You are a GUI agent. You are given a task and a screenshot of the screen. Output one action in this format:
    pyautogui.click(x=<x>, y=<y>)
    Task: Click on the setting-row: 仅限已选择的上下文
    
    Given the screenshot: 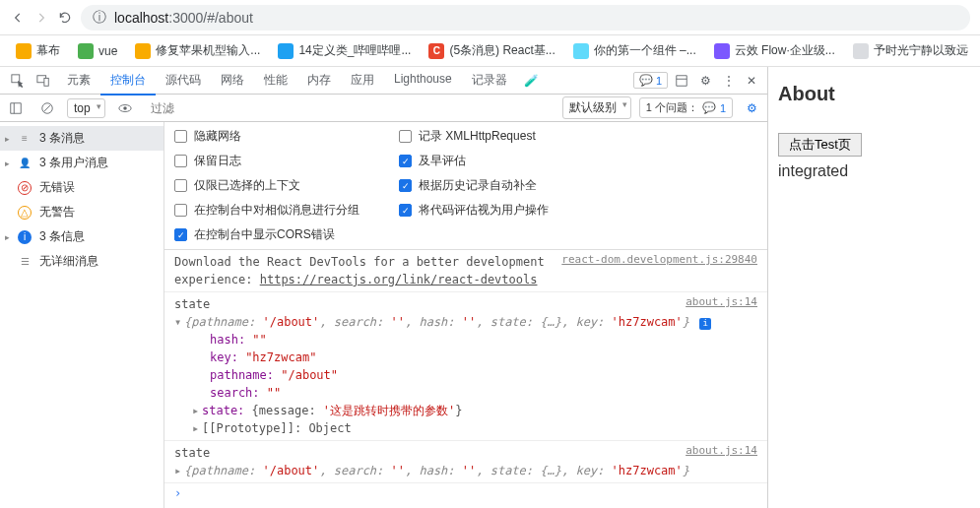 What is the action you would take?
    pyautogui.click(x=267, y=185)
    